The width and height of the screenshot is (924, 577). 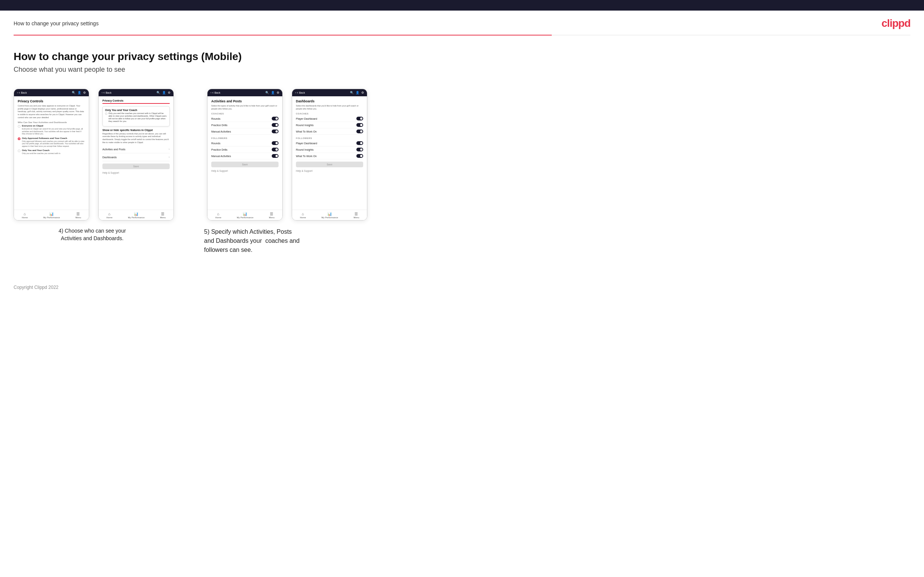 I want to click on roundinsights-followers-toggle, so click(x=360, y=150).